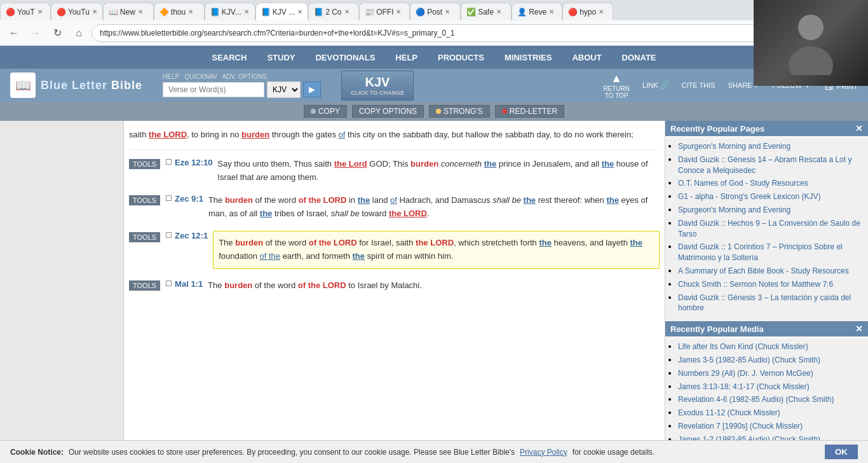  What do you see at coordinates (384, 11) in the screenshot?
I see `tab-offi: 📰 OFFI ✕` at bounding box center [384, 11].